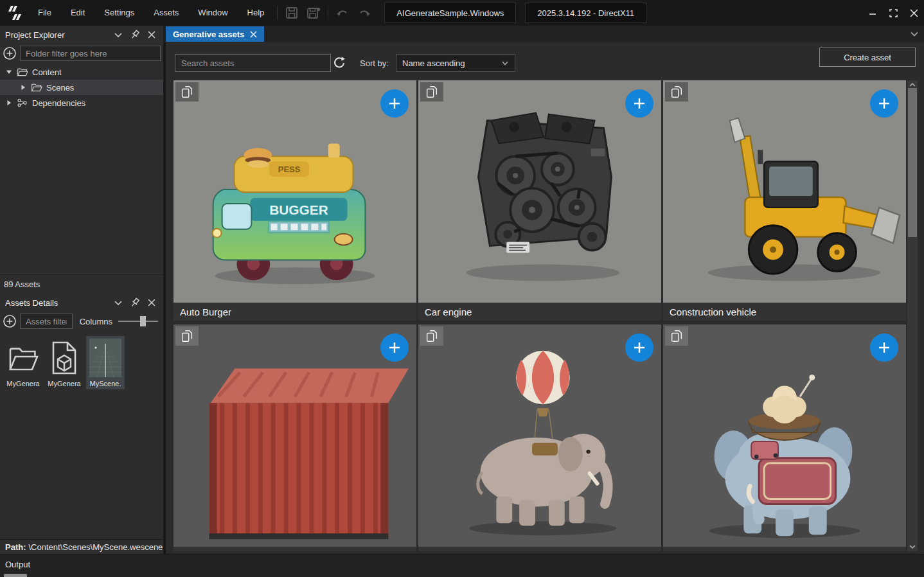 The height and width of the screenshot is (577, 924). Describe the element at coordinates (120, 13) in the screenshot. I see `menu-settings: Settings` at that location.